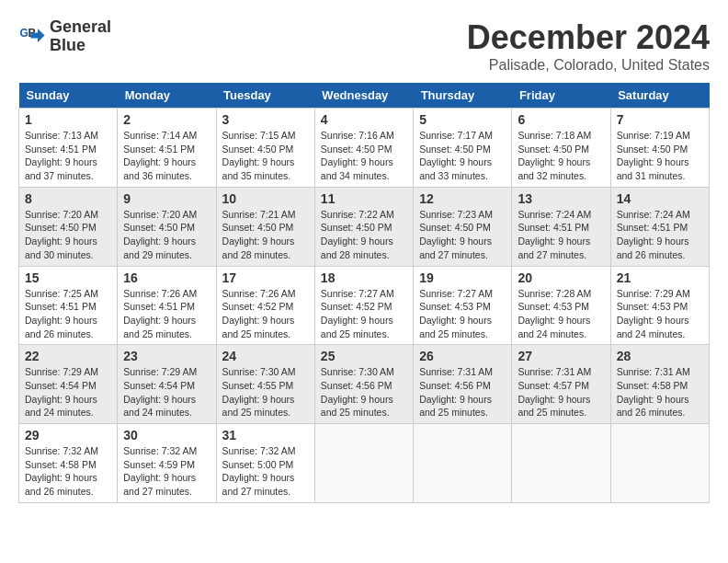 The width and height of the screenshot is (728, 563). I want to click on day-number: 3, so click(266, 120).